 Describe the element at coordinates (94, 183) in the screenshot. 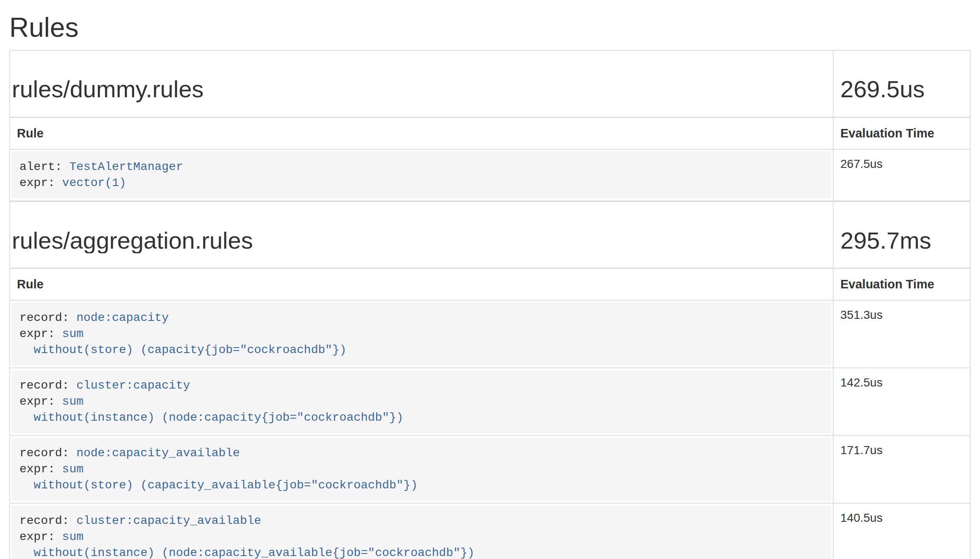

I see `rule-link: vector(1)` at that location.